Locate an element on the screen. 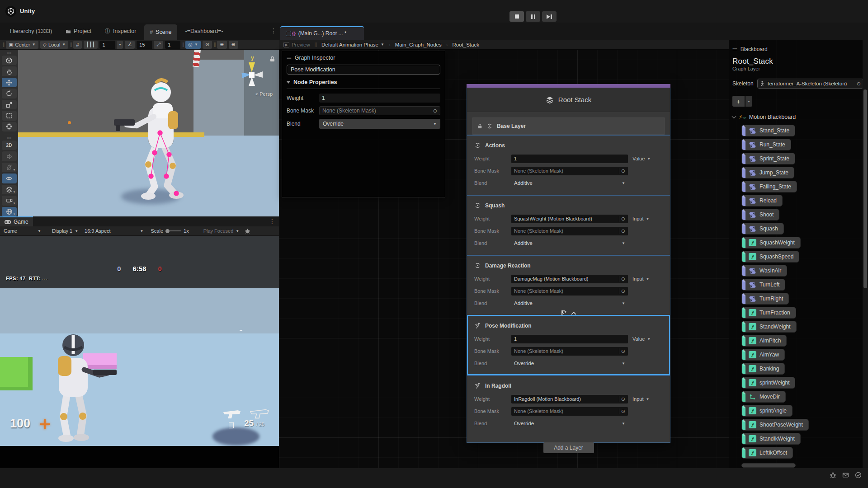  gizmo-toggle-1: ⊕ is located at coordinates (222, 45).